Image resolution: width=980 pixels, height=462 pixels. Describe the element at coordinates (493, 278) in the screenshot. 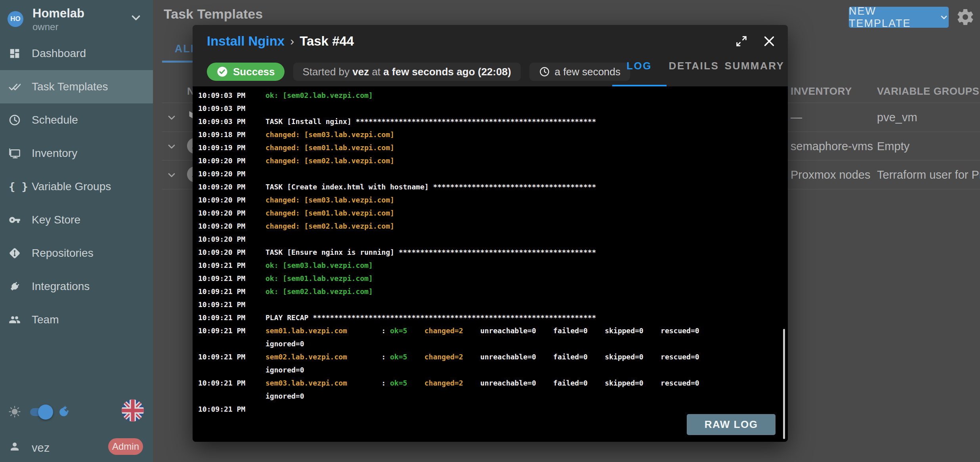

I see `log-row: 10:09:21 PMok: [sem01.lab.vezpi.com]` at that location.